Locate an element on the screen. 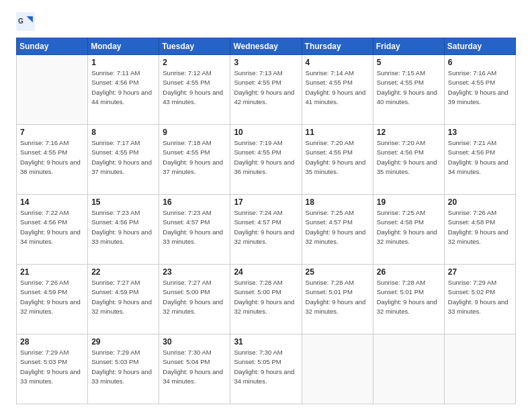  sun-info: Sunrise: 7:23 AM Sunset: 4:56 PM Dayligh… is located at coordinates (124, 227).